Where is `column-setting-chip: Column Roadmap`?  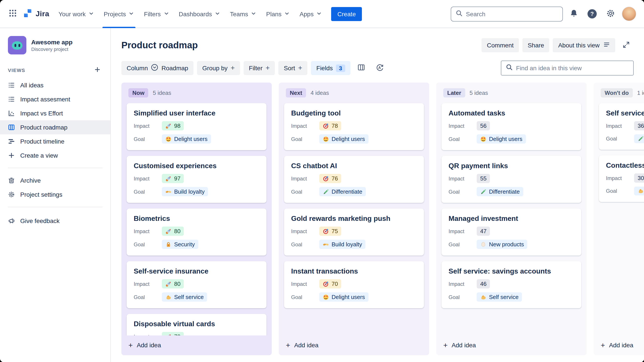
column-setting-chip: Column Roadmap is located at coordinates (158, 68).